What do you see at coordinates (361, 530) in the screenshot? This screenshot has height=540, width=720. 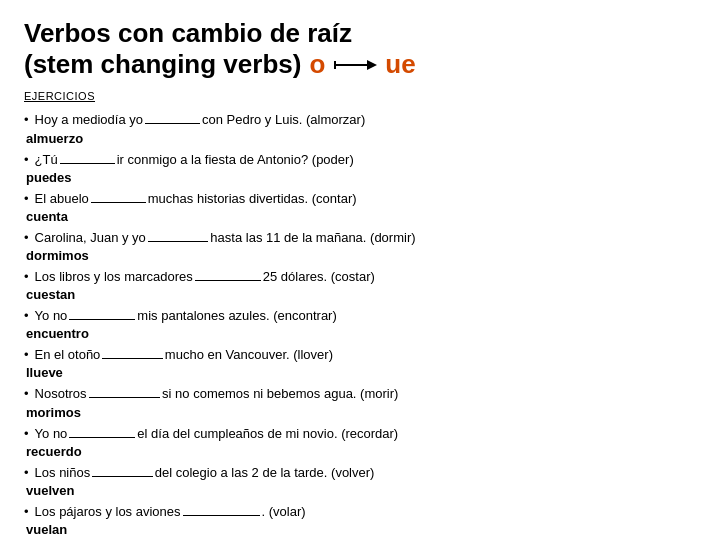 I see `exercise-answer: vuelan` at bounding box center [361, 530].